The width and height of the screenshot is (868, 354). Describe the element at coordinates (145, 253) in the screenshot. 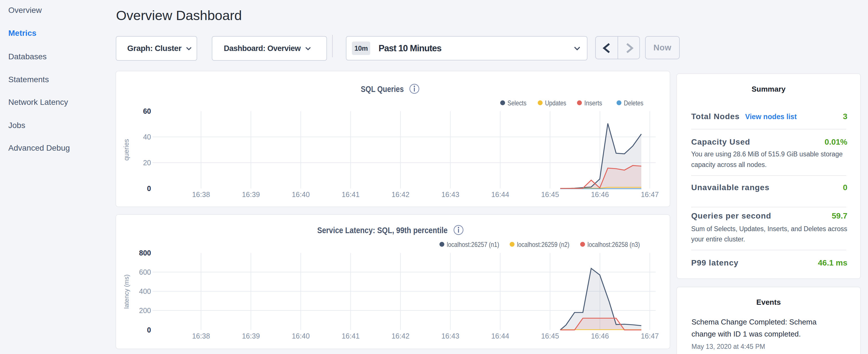

I see `svg-text: 800` at that location.